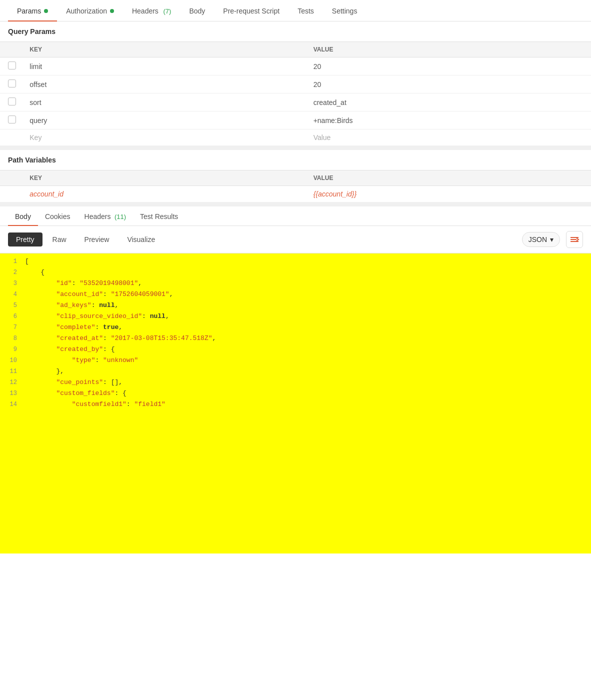  What do you see at coordinates (12, 283) in the screenshot?
I see `line-number: 3` at bounding box center [12, 283].